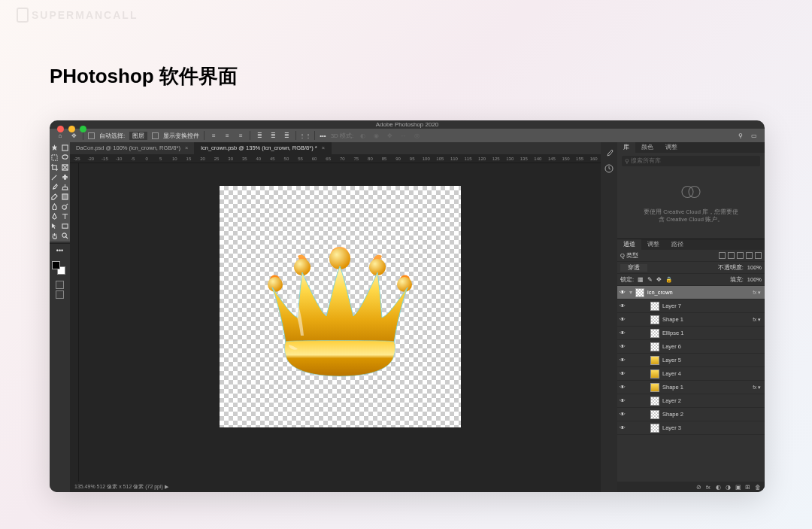  Describe the element at coordinates (758, 488) in the screenshot. I see `delete-layer-icon: 🗑` at that location.